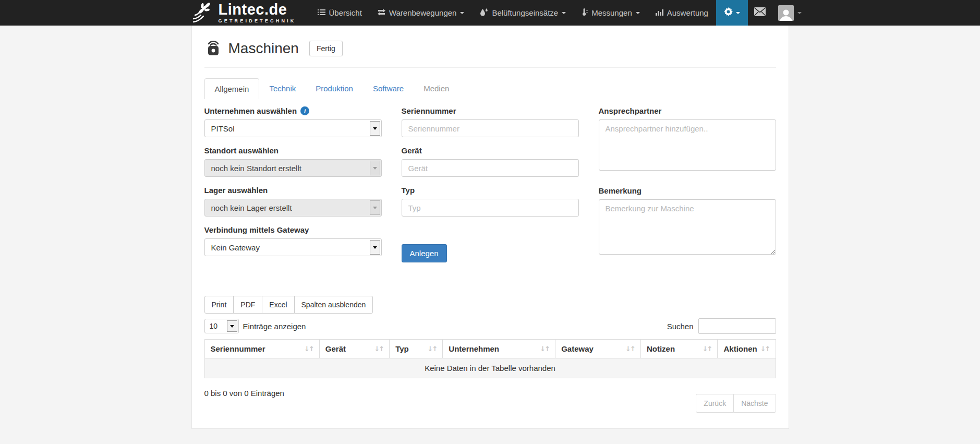 The height and width of the screenshot is (444, 980). Describe the element at coordinates (334, 305) in the screenshot. I see `hide-columns-button: Spalten ausblenden` at that location.